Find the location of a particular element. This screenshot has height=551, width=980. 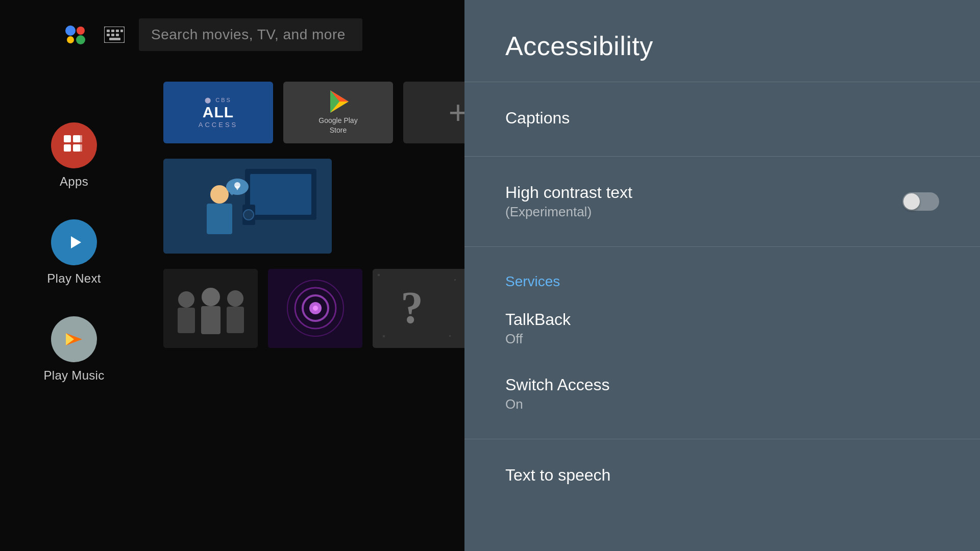

tts-section: Text to speech is located at coordinates (722, 477).